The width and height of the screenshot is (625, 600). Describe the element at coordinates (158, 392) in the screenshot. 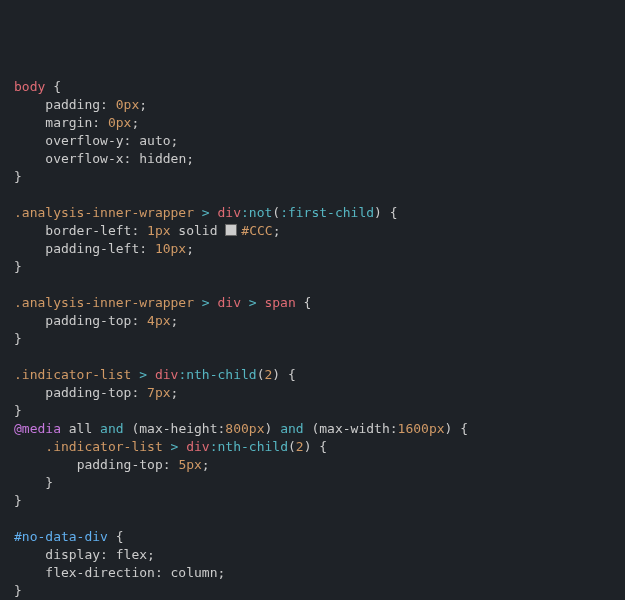

I see `code-token: 7px` at that location.